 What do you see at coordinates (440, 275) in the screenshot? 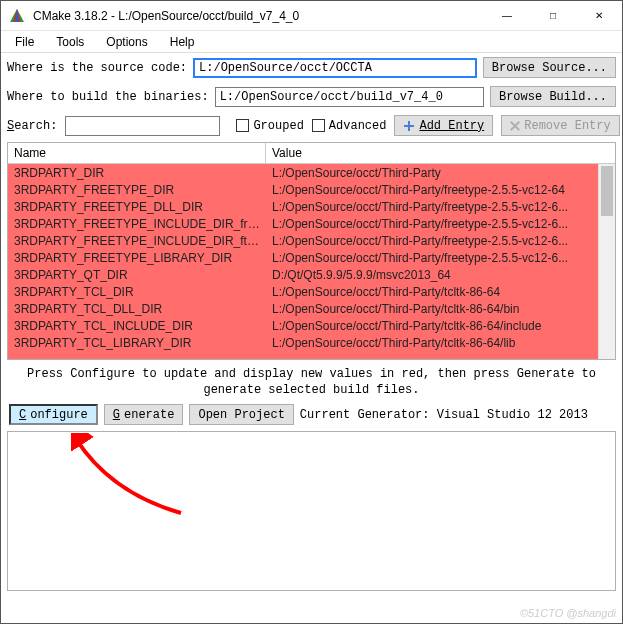
I see `cache-entry-value: D:/Qt/Qt5.9.9/5.9.9/msvc2013_64` at bounding box center [440, 275].